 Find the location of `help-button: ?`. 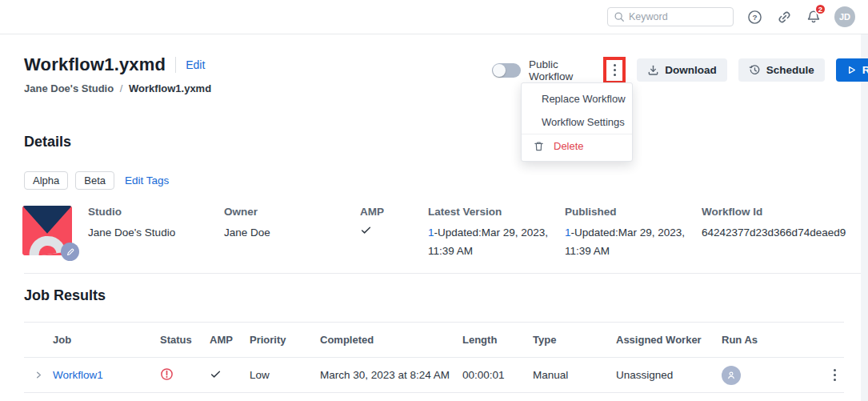

help-button: ? is located at coordinates (754, 17).